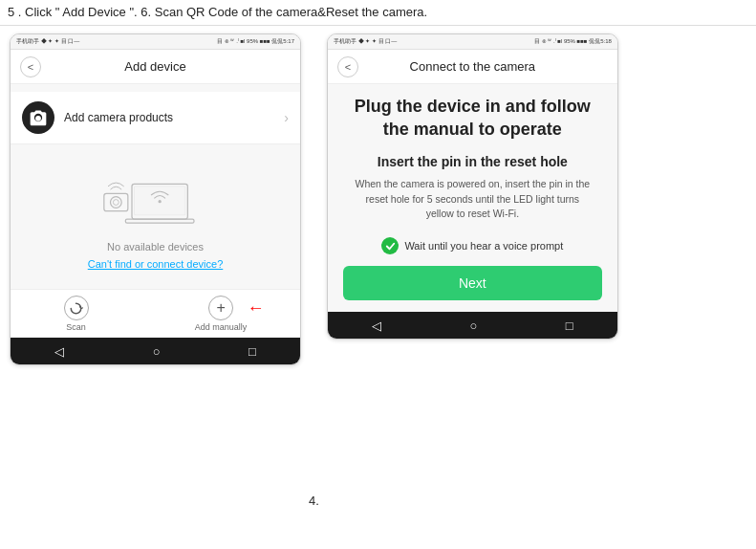 The image size is (756, 549). Describe the element at coordinates (472, 283) in the screenshot. I see `next-button: Next` at that location.